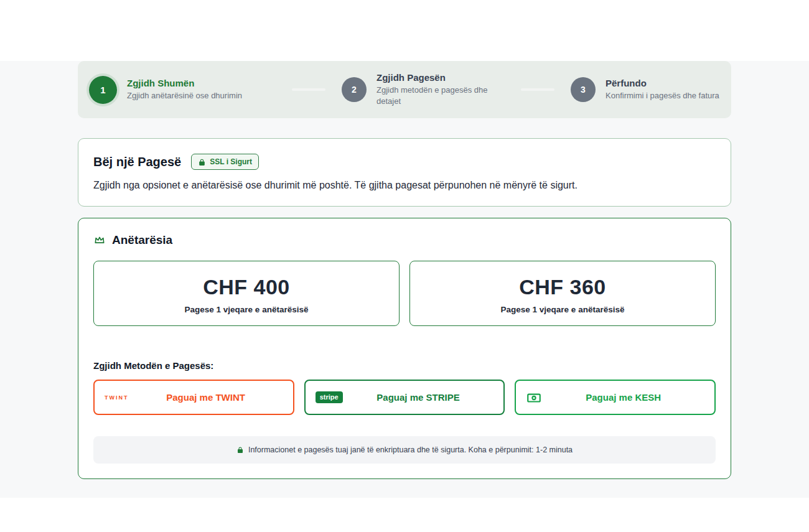 This screenshot has height=532, width=809. What do you see at coordinates (103, 90) in the screenshot?
I see `step-number-badge: 1` at bounding box center [103, 90].